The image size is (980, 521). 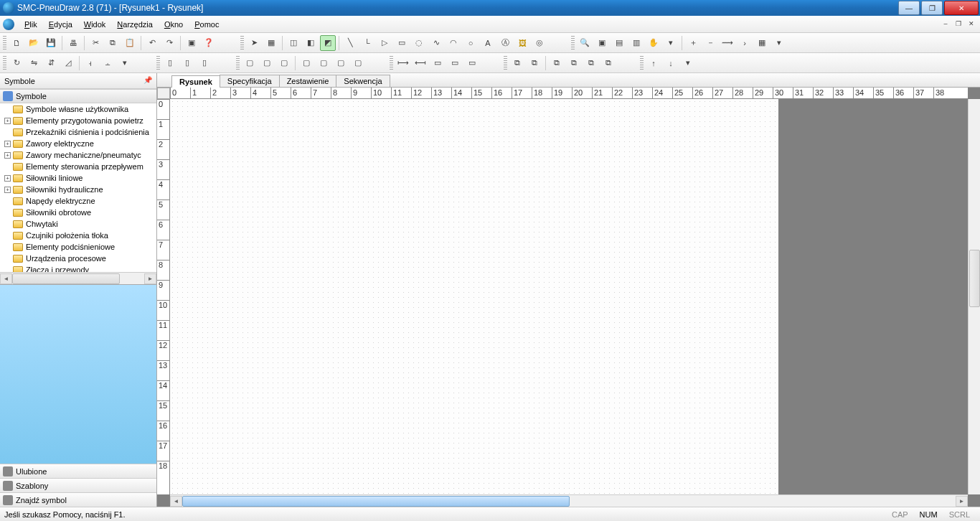 I want to click on doc-icon, so click(x=9, y=24).